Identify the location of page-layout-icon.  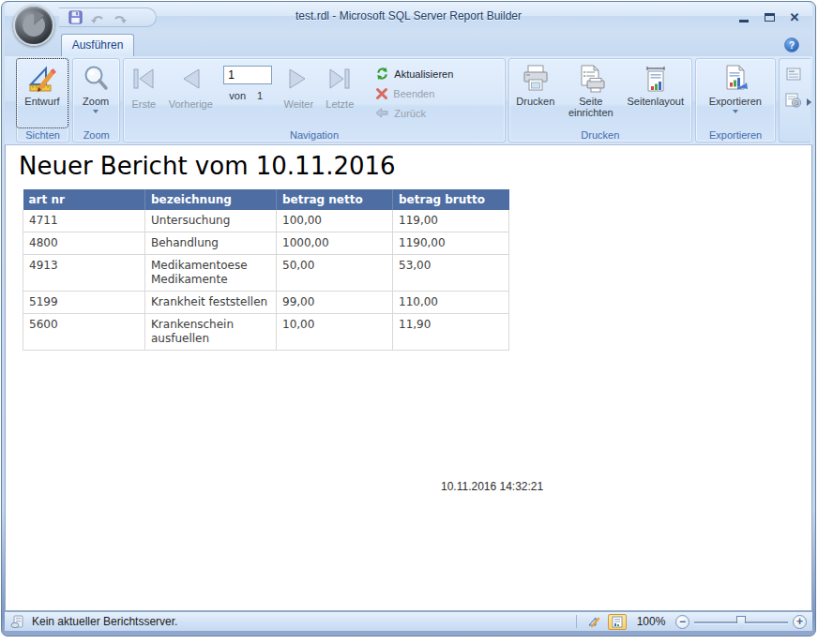
(656, 79).